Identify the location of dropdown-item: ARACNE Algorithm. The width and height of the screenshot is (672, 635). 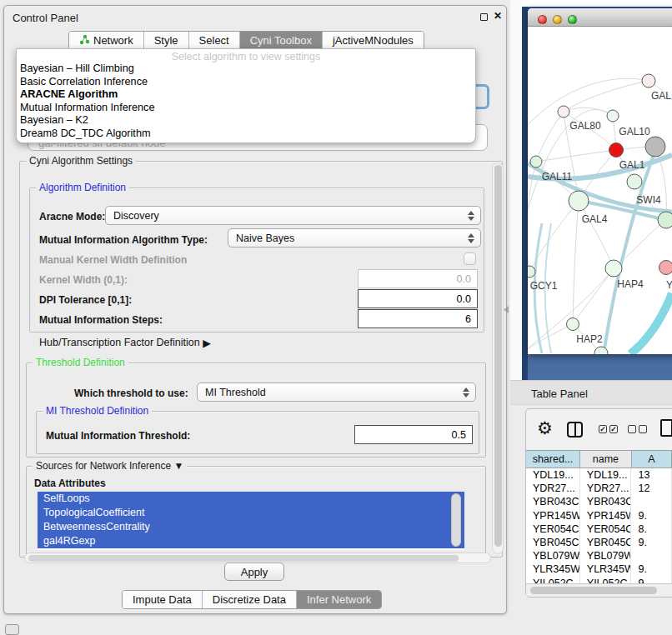
(246, 95).